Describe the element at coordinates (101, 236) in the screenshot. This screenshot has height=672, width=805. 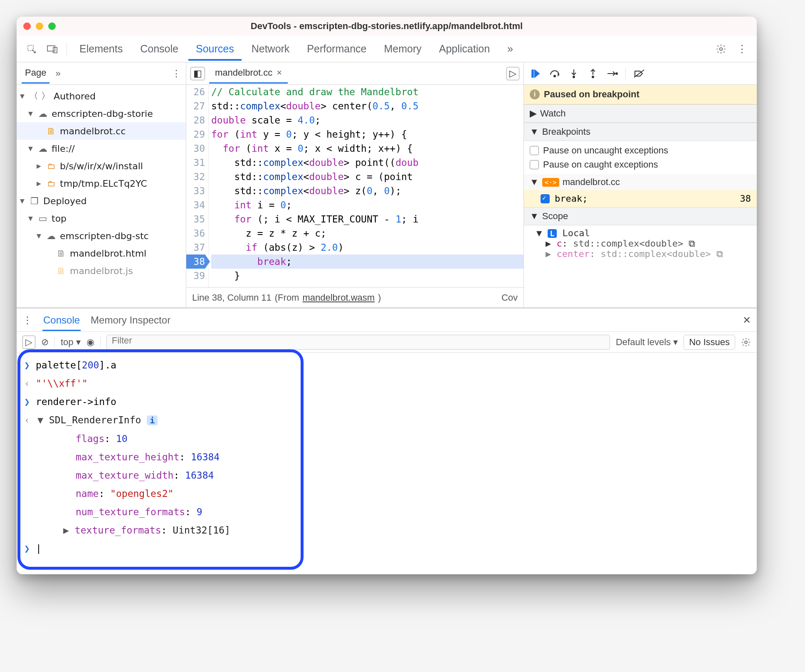
I see `tree-domain: ▼☁︎emscripten-dbg-stc` at that location.